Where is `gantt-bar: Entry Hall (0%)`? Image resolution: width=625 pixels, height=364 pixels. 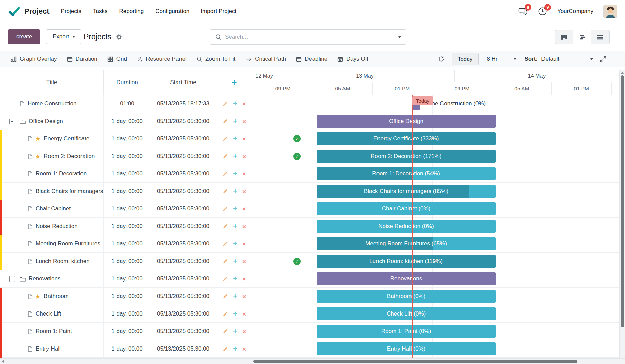 gantt-bar: Entry Hall (0%) is located at coordinates (406, 349).